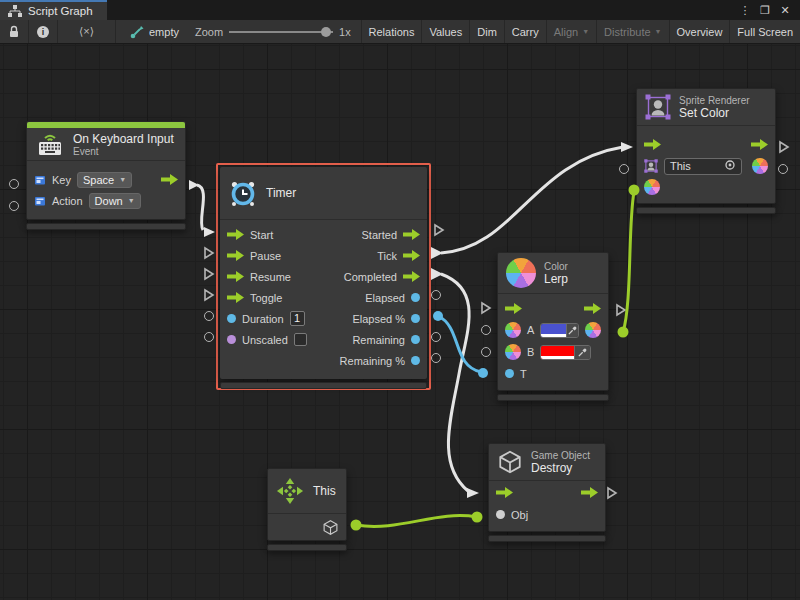 Image resolution: width=800 pixels, height=600 pixels. I want to click on color-a-field, so click(560, 330).